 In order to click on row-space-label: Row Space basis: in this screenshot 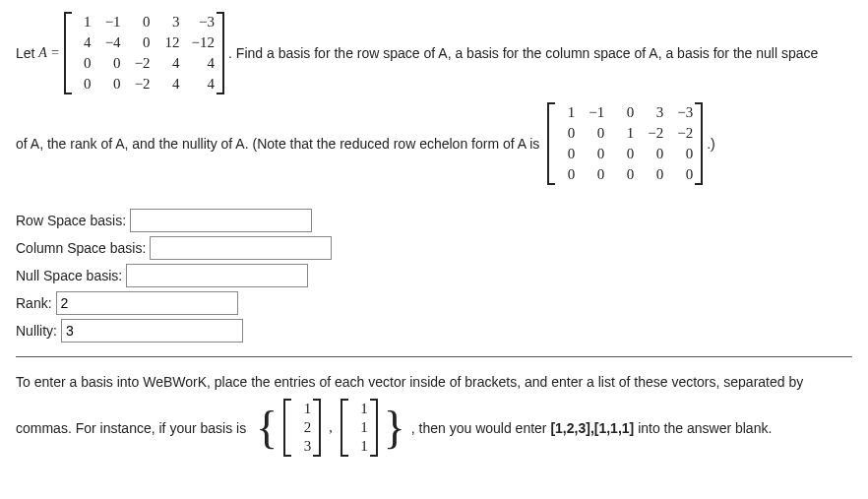, I will do `click(71, 220)`.